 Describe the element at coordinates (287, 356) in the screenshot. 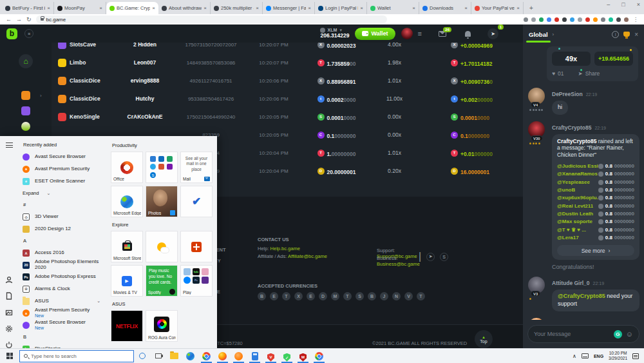

I see `taskbar-app-icon: ✓` at that location.